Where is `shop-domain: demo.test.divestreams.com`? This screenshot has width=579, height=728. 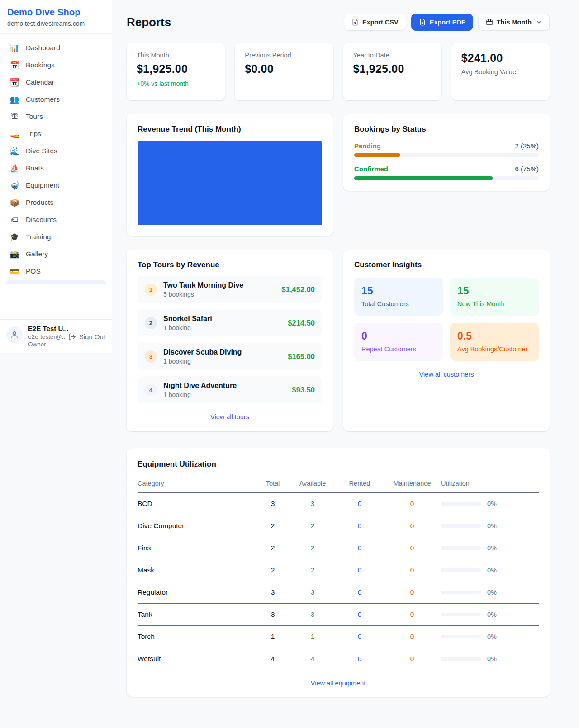
shop-domain: demo.test.divestreams.com is located at coordinates (56, 24).